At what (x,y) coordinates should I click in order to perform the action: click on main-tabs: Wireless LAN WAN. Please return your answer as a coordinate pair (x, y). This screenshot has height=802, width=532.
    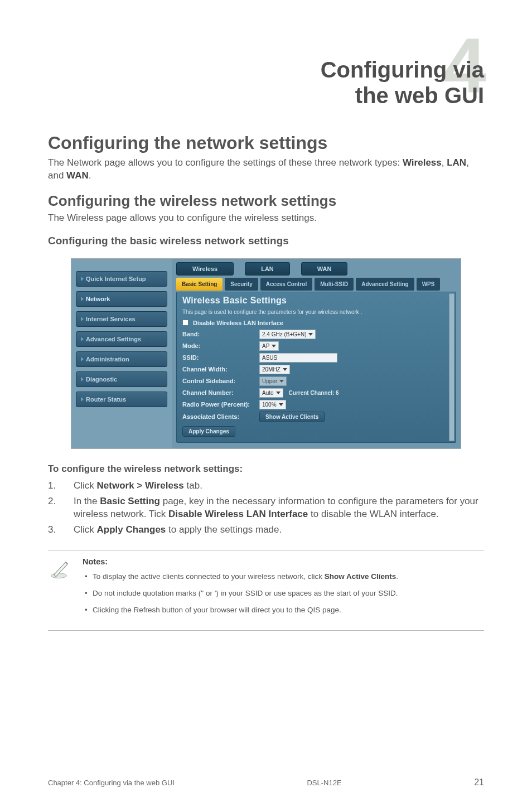
    Looking at the image, I should click on (316, 269).